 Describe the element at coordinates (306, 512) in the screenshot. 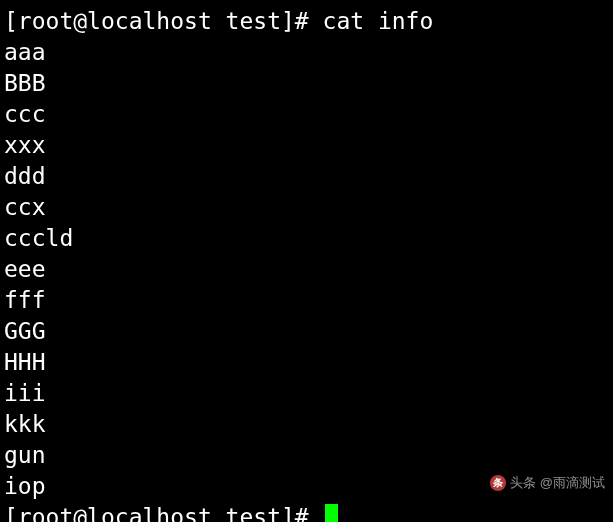

I see `command-line-2: [root@localhost test]#` at that location.